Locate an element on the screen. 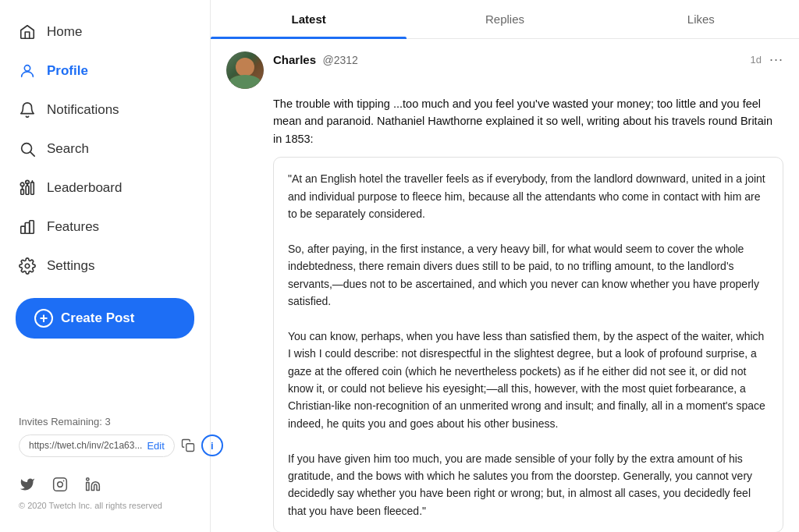 This screenshot has height=532, width=799. invites-remaining-label: Invites Remaining: 3 is located at coordinates (105, 421).